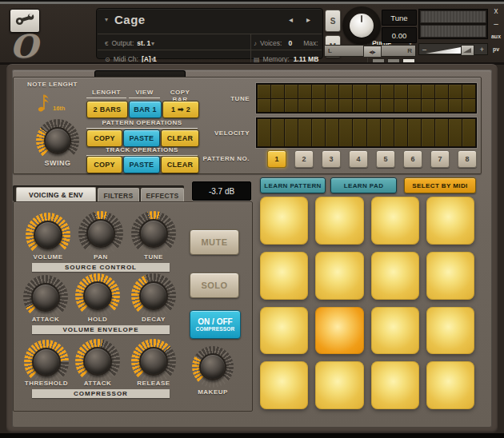 This screenshot has width=504, height=438. Describe the element at coordinates (56, 194) in the screenshot. I see `tab-voicing-env: VOICING & ENV` at that location.